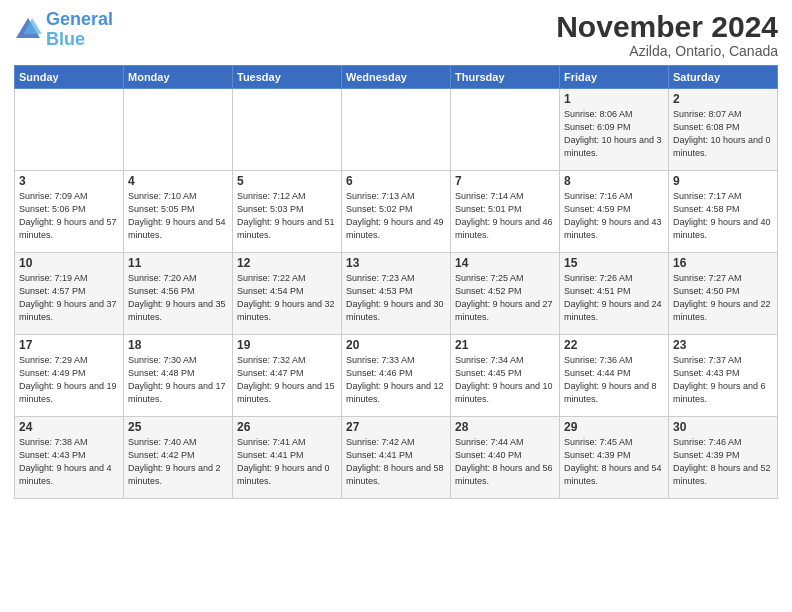 This screenshot has width=792, height=612. Describe the element at coordinates (287, 216) in the screenshot. I see `day-info: Sunrise: 7:12 AMSunset: 5:03 PMDaylight:…` at that location.